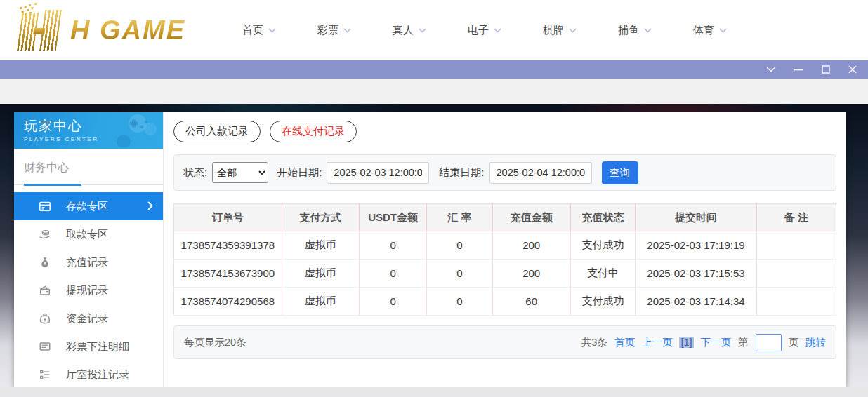 The height and width of the screenshot is (397, 868). I want to click on sidebar-section-finance: 财务中心, so click(88, 167).